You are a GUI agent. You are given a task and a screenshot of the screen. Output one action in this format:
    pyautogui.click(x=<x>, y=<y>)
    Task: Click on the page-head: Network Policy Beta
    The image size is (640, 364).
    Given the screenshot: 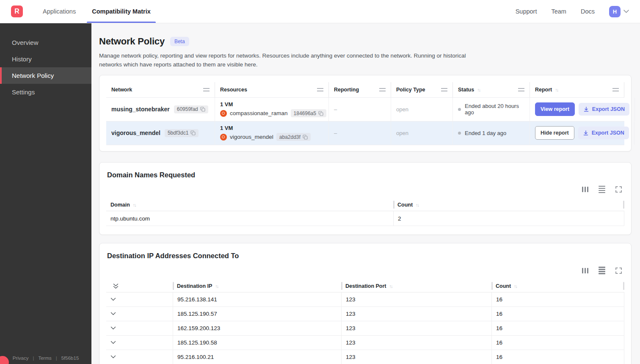 What is the action you would take?
    pyautogui.click(x=365, y=41)
    